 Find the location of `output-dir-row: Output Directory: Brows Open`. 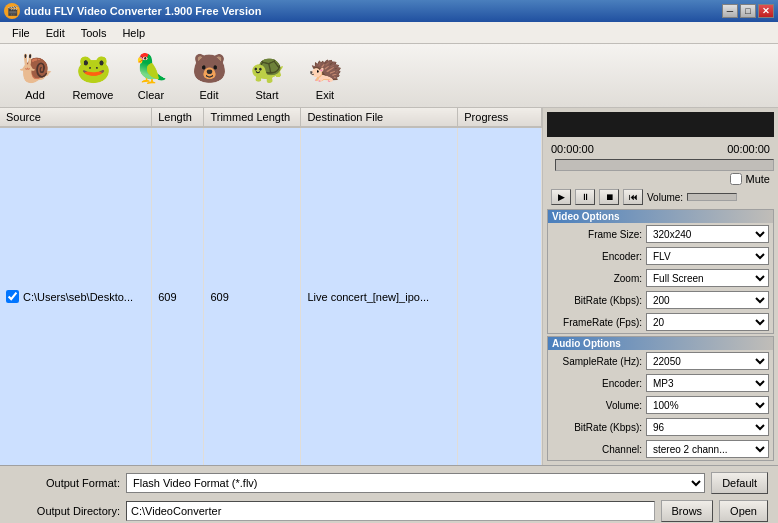

output-dir-row: Output Directory: Brows Open is located at coordinates (389, 511).